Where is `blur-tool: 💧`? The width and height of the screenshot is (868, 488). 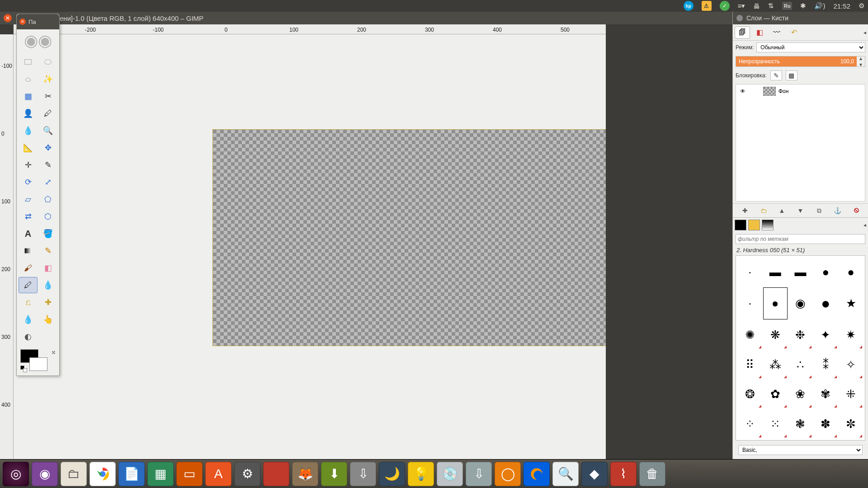
blur-tool: 💧 is located at coordinates (28, 319).